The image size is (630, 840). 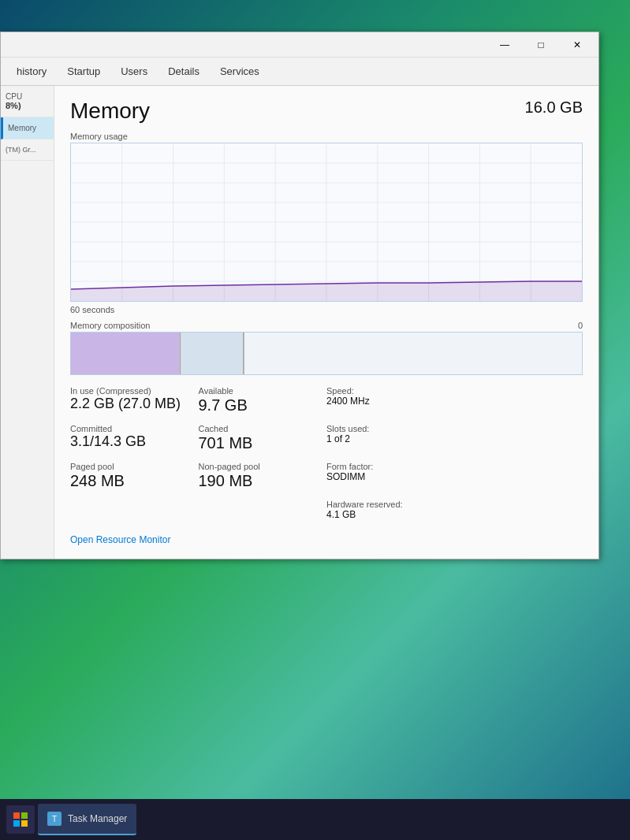 I want to click on stat-committed: Committed 3.1/14.3 GB, so click(x=134, y=438).